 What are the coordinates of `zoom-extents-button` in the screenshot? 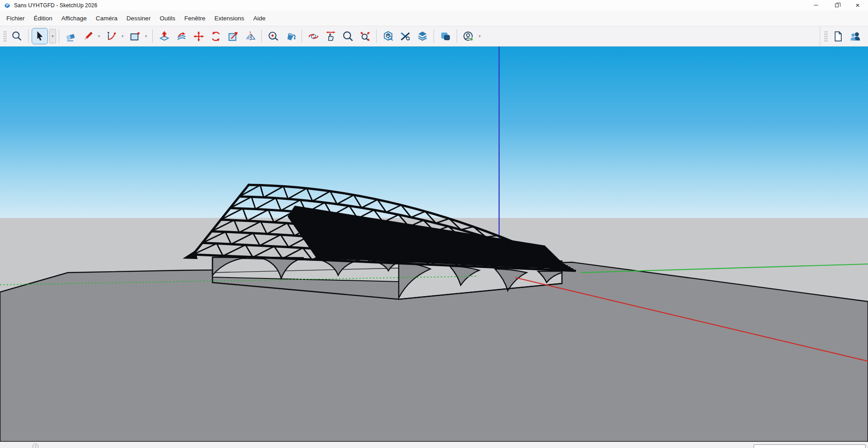 It's located at (365, 36).